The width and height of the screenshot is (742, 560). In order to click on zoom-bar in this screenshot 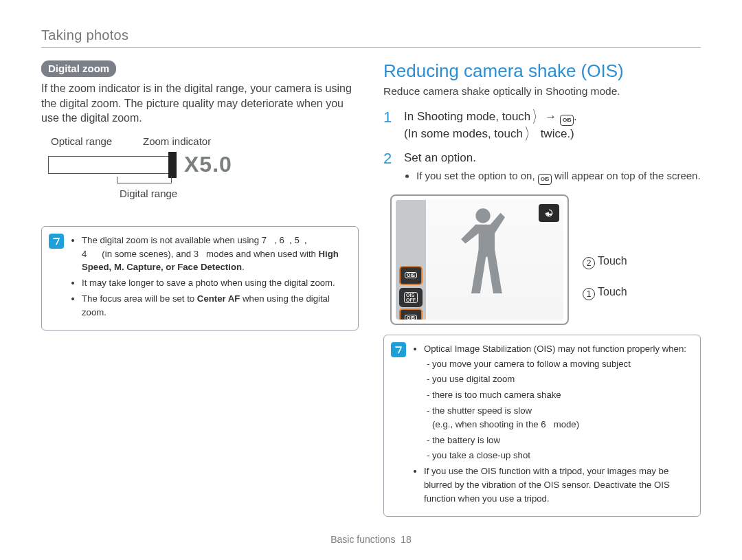, I will do `click(110, 165)`.